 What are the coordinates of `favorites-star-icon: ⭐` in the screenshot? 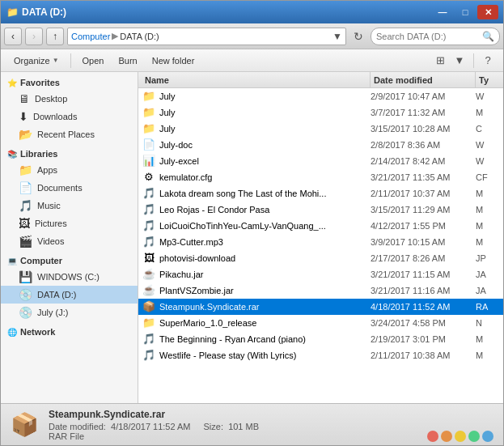 It's located at (12, 83).